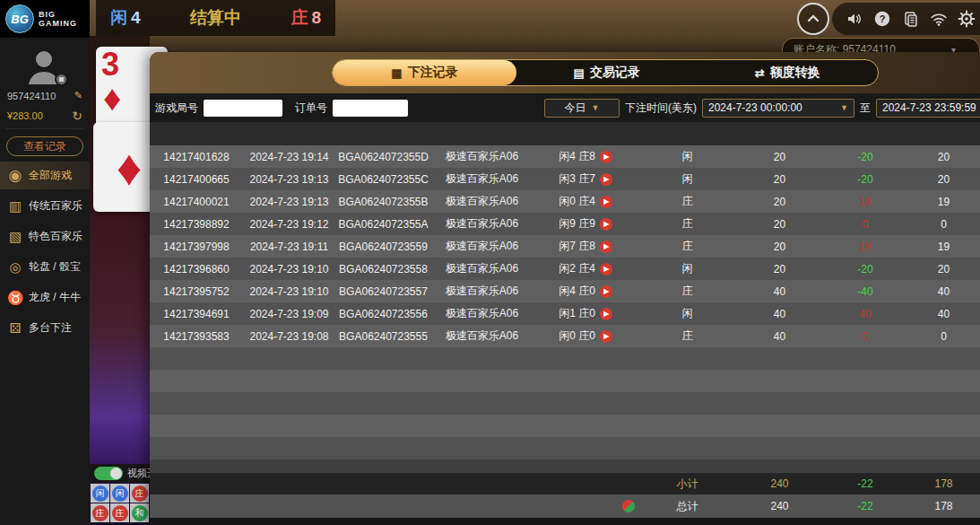  Describe the element at coordinates (585, 291) in the screenshot. I see `result-cell: 闲4 庄0 ▶` at that location.